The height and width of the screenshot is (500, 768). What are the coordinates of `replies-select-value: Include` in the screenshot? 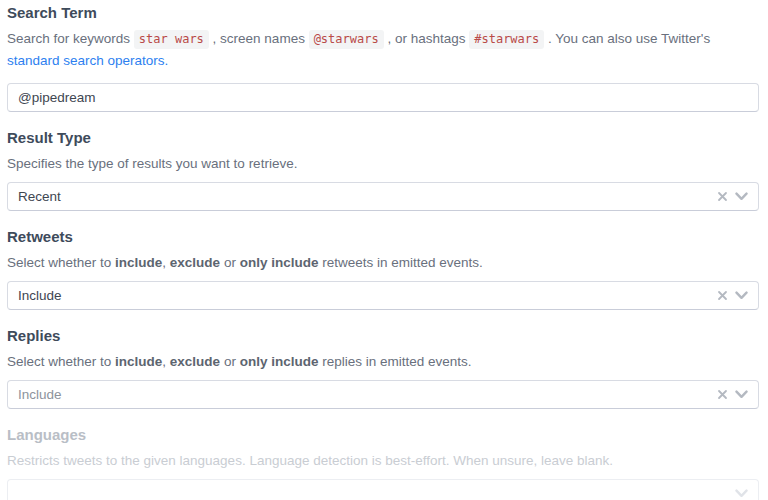 It's located at (40, 394).